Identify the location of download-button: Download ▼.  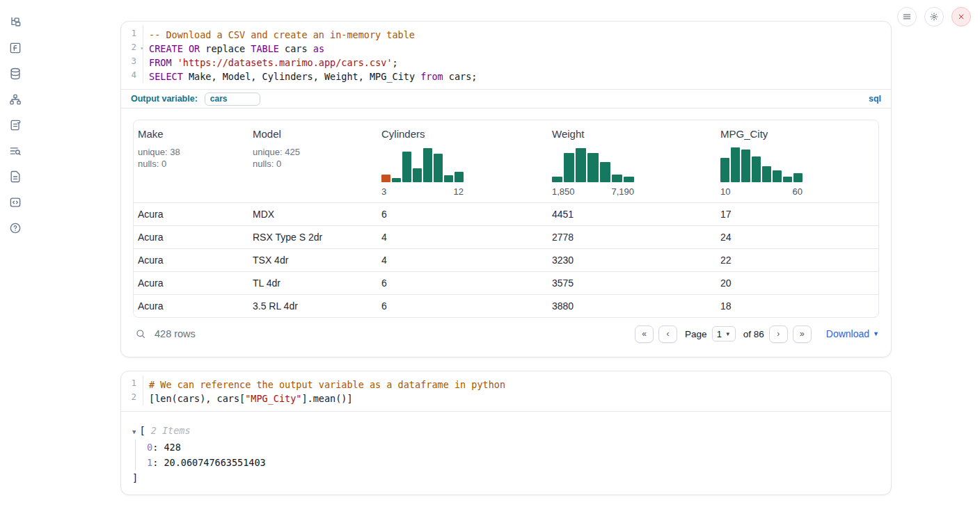
(853, 334).